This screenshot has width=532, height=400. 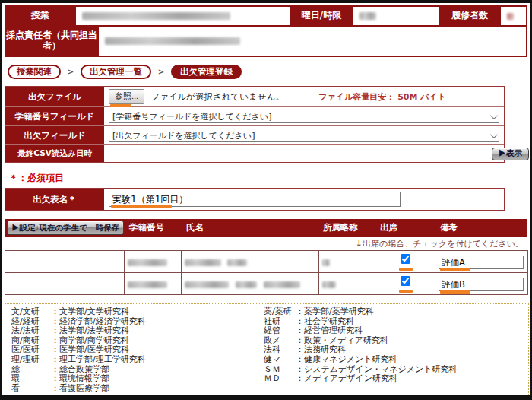 What do you see at coordinates (84, 389) in the screenshot?
I see `legend-name: 看護医療学部` at bounding box center [84, 389].